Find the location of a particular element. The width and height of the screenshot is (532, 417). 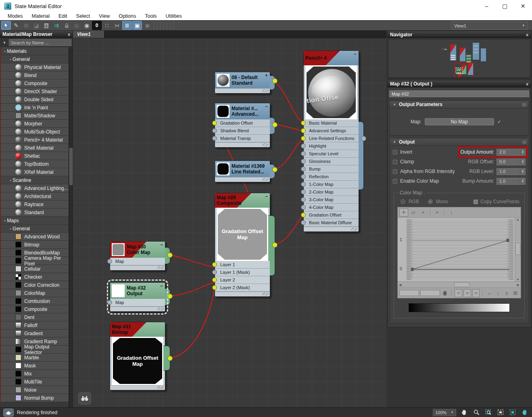

rgb-radio is located at coordinates (403, 202).